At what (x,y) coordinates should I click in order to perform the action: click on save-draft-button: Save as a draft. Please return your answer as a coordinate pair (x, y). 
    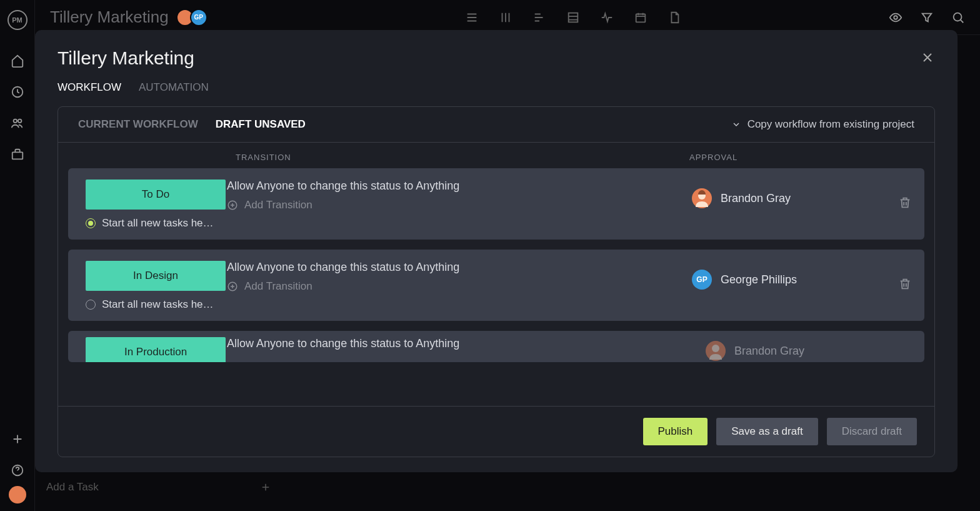
    Looking at the image, I should click on (767, 432).